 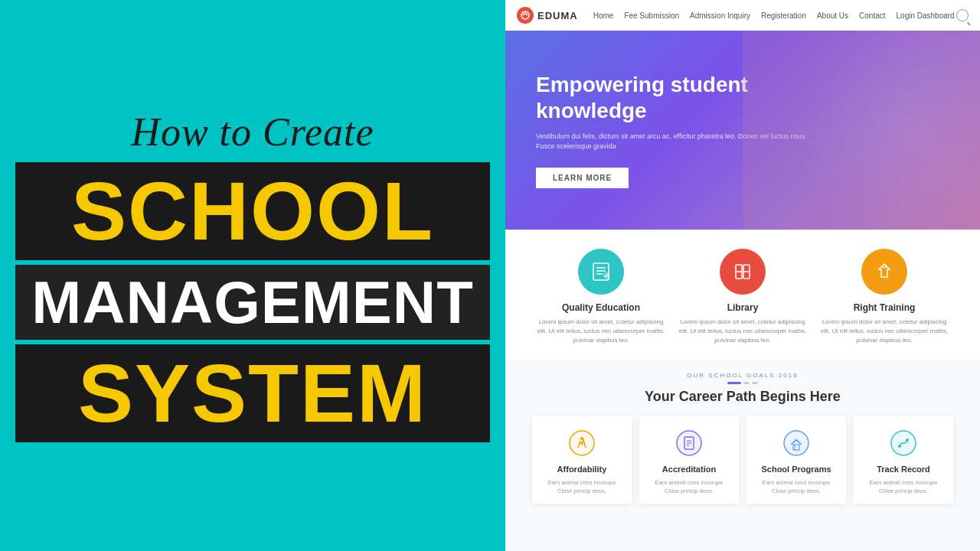 What do you see at coordinates (743, 297) in the screenshot?
I see `feature-library: Library Lorem ipsum dolor sit amet, ccte…` at bounding box center [743, 297].